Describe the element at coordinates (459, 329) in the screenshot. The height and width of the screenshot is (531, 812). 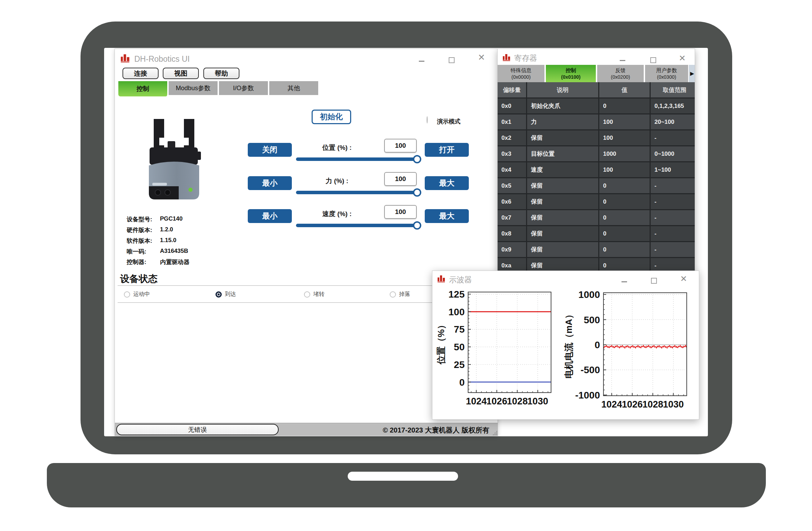
I see `svg-text: 75` at that location.